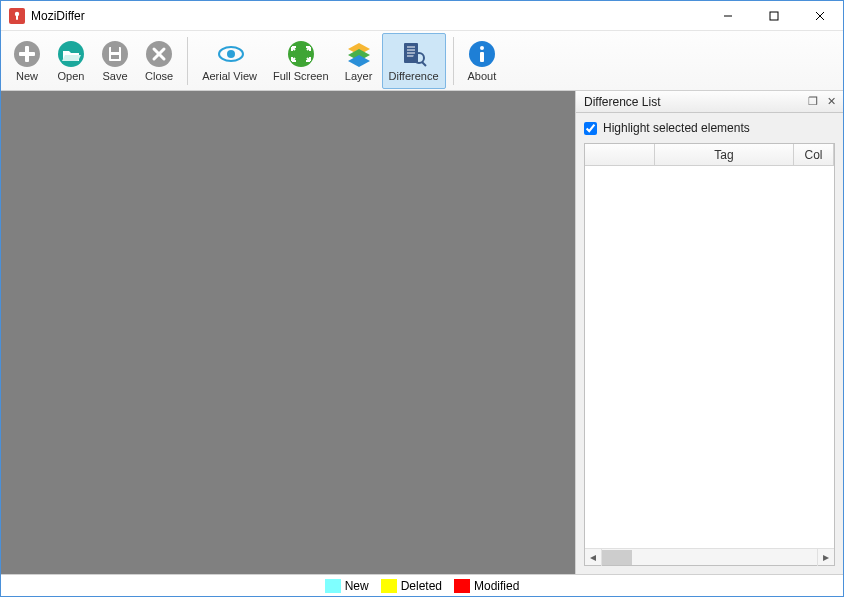  I want to click on open-label: Open, so click(72, 76).